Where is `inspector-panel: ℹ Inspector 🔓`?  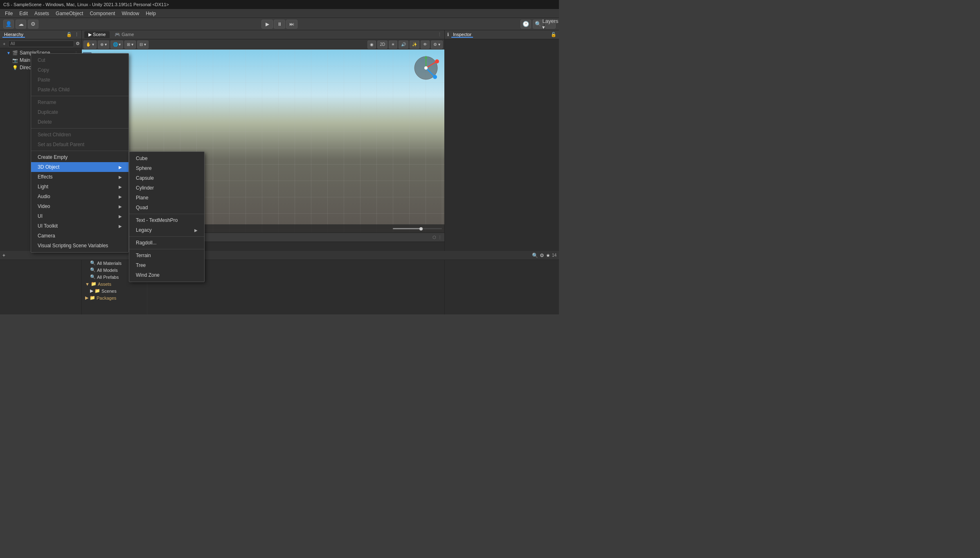 inspector-panel: ℹ Inspector 🔓 is located at coordinates (502, 172).